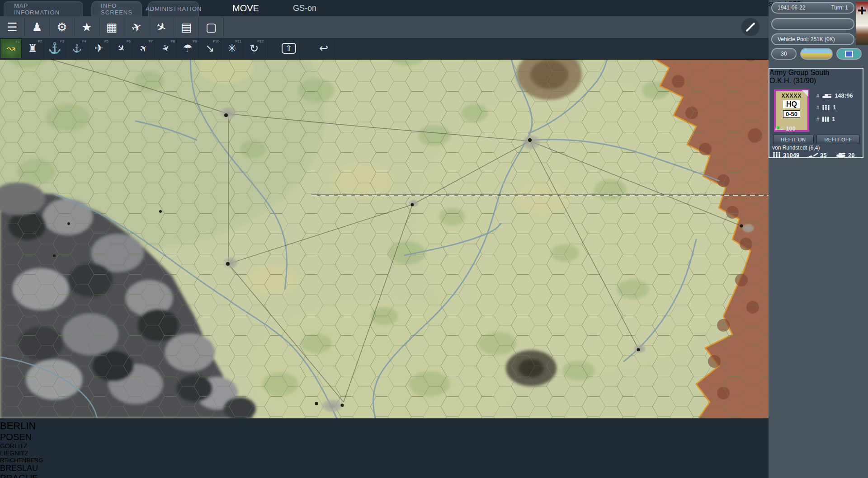 Image resolution: width=868 pixels, height=478 pixels. Describe the element at coordinates (165, 48) in the screenshot. I see `strategic-bombing-button: F8✈` at that location.